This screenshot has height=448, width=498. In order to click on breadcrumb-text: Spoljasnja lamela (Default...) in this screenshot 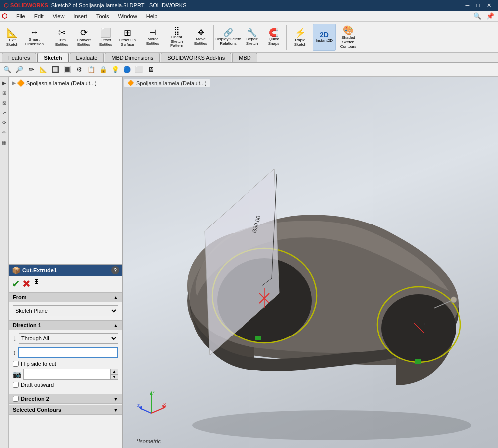, I will do `click(171, 83)`.